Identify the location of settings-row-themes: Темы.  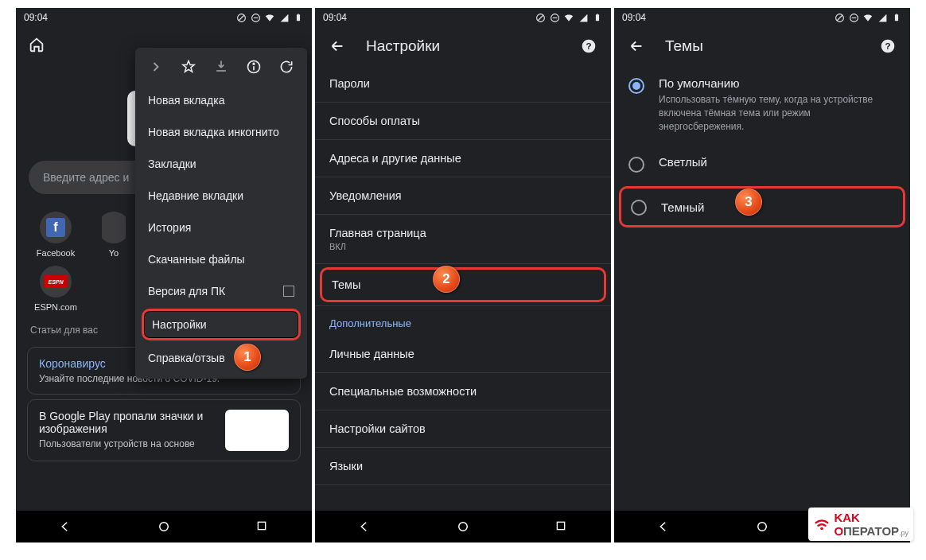
(463, 285).